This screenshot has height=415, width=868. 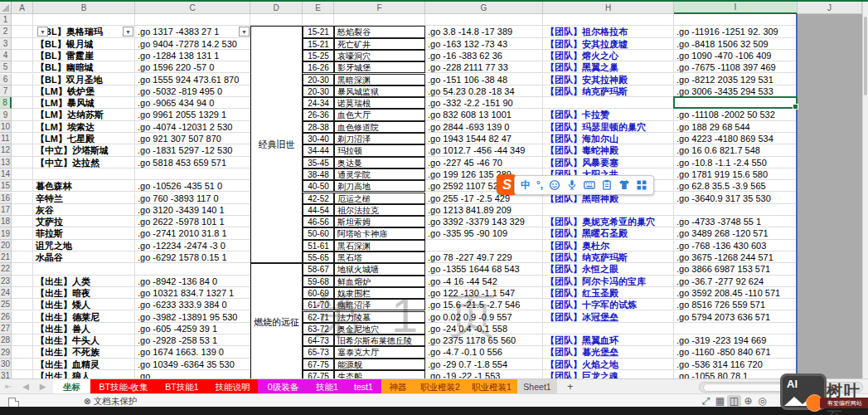 I want to click on cell-C26: .go -3982 -13891 95 530, so click(x=192, y=317).